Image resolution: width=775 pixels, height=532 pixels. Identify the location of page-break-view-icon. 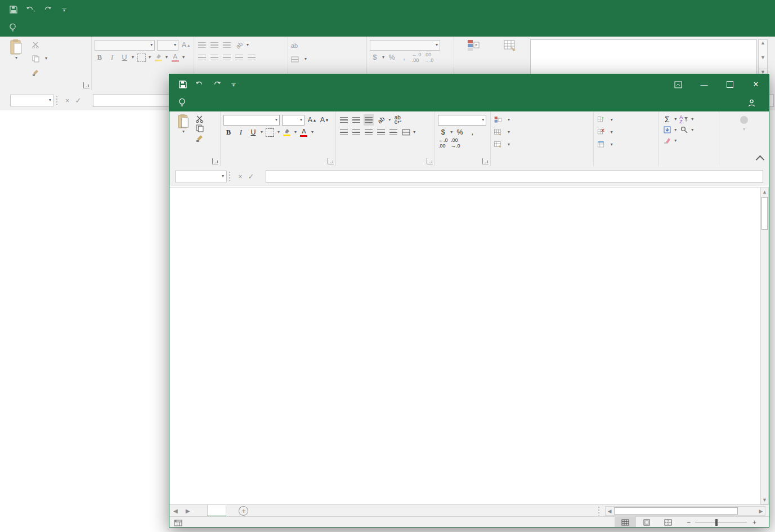
(668, 522).